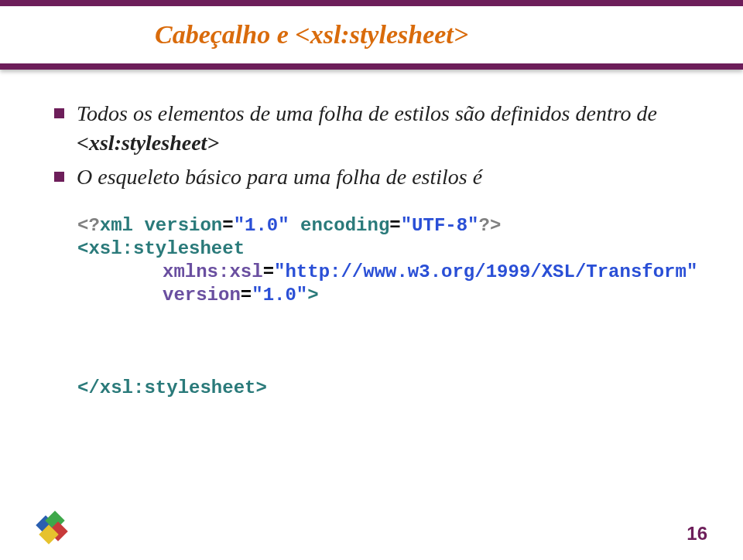 The height and width of the screenshot is (560, 743). Describe the element at coordinates (486, 272) in the screenshot. I see `code-token: "http://www.w3.org/1999/XSL/Transform"` at that location.